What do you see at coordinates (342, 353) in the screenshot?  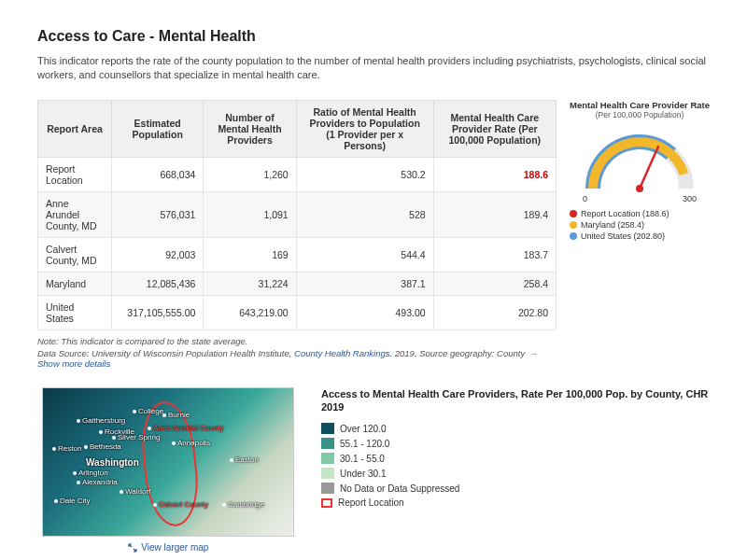 I see `source-link: County Health Rankings` at bounding box center [342, 353].